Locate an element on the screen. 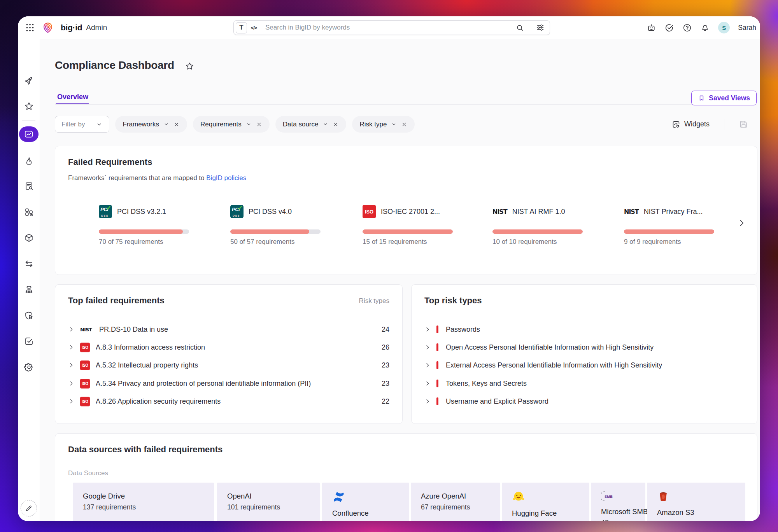 Image resolution: width=778 pixels, height=532 pixels. framework-card-pci-v321: PCI ✓ DSS PCI DSS v3.2.1 70 of 75 requir… is located at coordinates (159, 212).